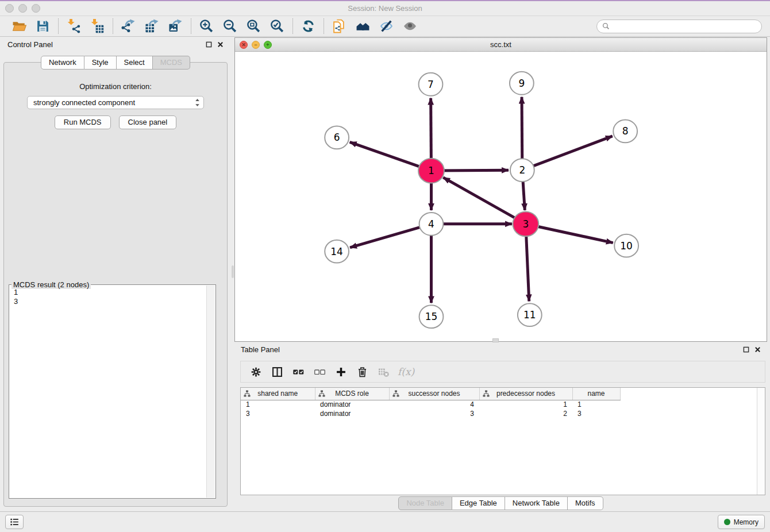 This screenshot has width=770, height=532. Describe the element at coordinates (176, 26) in the screenshot. I see `export-image-icon` at that location.